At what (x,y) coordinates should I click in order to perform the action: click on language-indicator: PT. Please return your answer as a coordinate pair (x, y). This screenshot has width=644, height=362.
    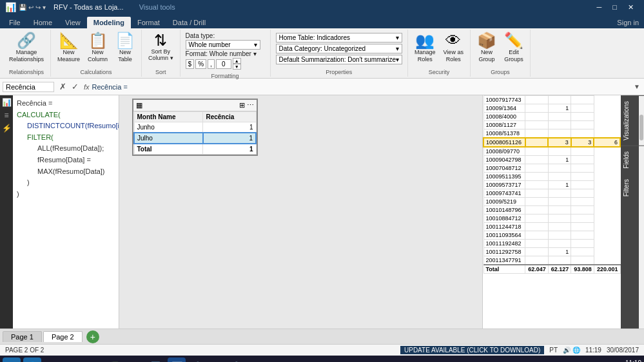
    Looking at the image, I should click on (553, 350).